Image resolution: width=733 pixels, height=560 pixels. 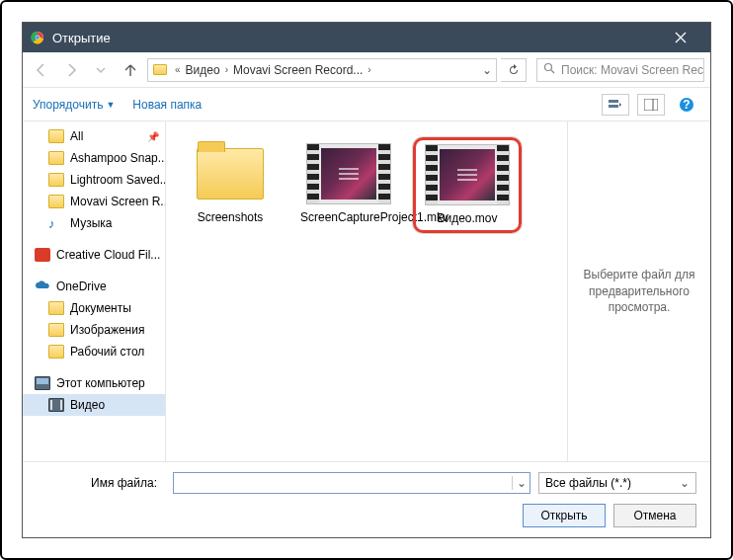 I want to click on filename-input: ⌄, so click(x=352, y=483).